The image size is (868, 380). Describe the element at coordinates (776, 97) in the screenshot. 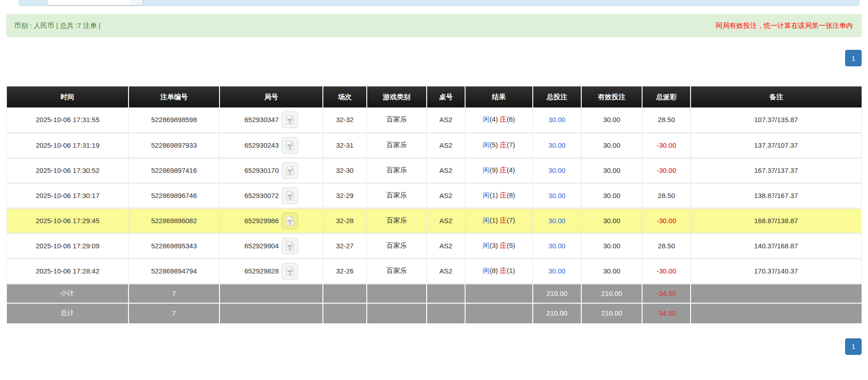

I see `header-remark: 备注` at that location.